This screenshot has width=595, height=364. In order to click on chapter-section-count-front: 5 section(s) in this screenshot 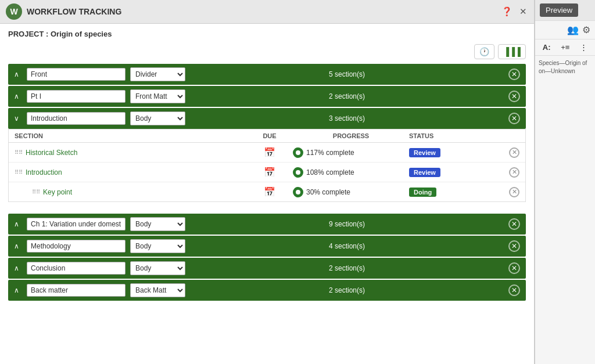, I will do `click(347, 74)`.